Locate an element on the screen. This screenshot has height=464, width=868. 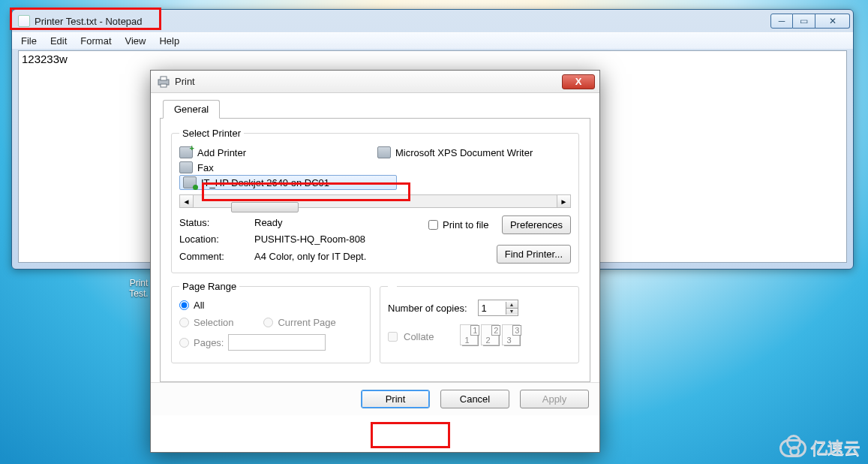
label-comment: Comment: is located at coordinates (217, 257).